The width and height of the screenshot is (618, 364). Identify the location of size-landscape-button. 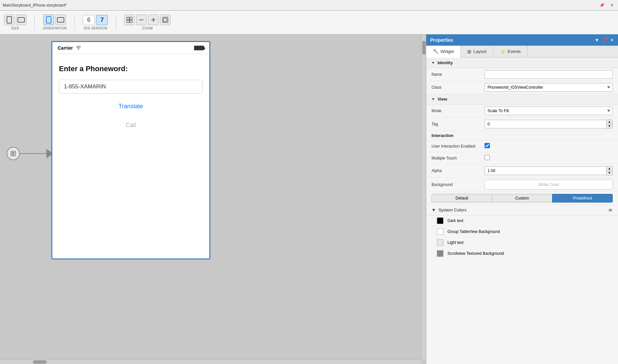
(21, 20).